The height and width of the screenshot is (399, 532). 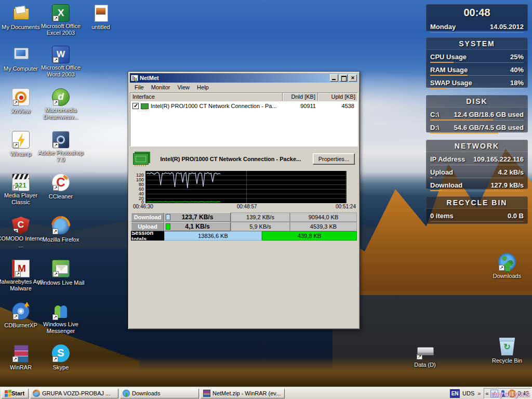 What do you see at coordinates (61, 71) in the screenshot?
I see `icon-label: Microsoft Office Word 2003` at bounding box center [61, 71].